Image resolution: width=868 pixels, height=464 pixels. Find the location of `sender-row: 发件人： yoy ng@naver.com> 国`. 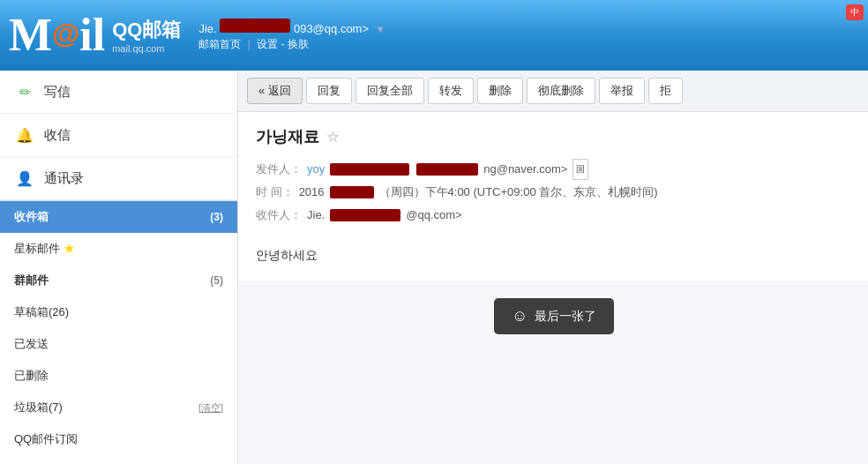

sender-row: 发件人： yoy ng@naver.com> 国 is located at coordinates (553, 169).